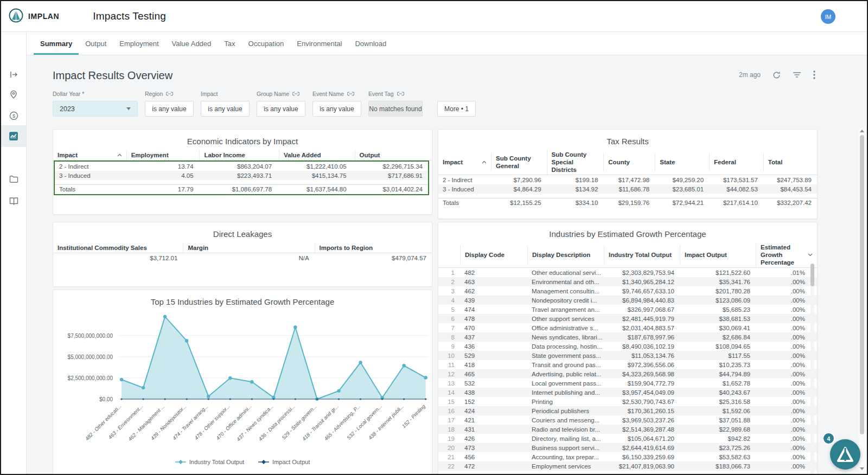 Image resolution: width=868 pixels, height=475 pixels. I want to click on column-header: Sub County Special Districts, so click(575, 162).